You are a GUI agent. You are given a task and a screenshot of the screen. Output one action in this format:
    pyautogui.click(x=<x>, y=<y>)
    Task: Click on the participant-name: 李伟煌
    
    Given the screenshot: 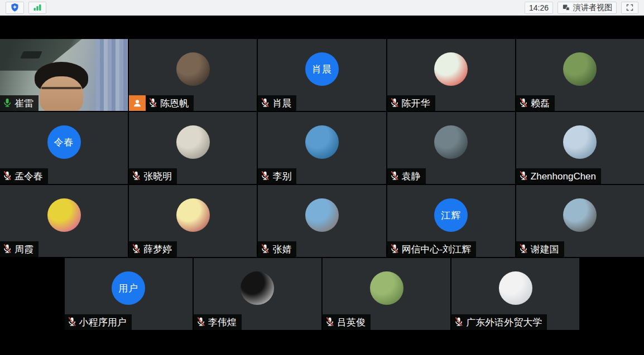 What is the action you would take?
    pyautogui.click(x=222, y=322)
    